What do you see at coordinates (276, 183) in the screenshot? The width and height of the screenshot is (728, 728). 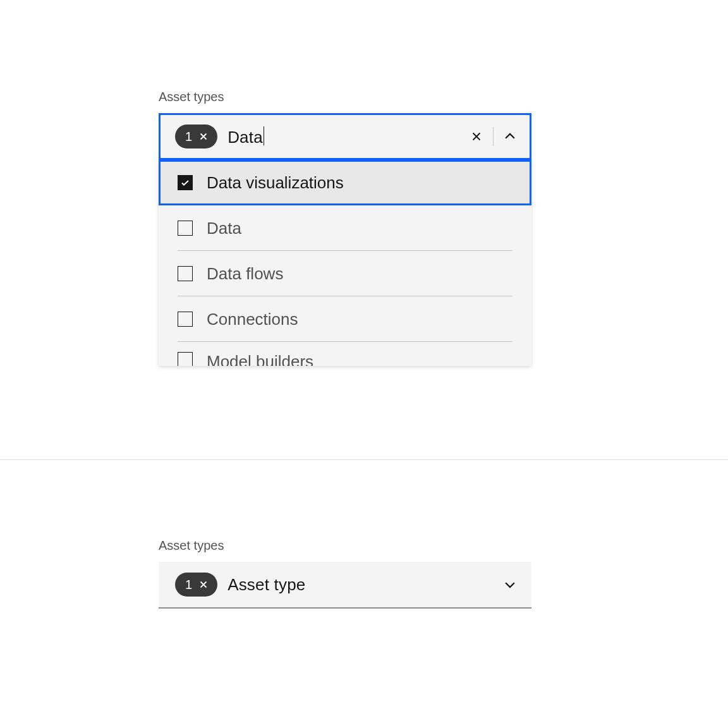 I see `option-label: Data visualizations` at bounding box center [276, 183].